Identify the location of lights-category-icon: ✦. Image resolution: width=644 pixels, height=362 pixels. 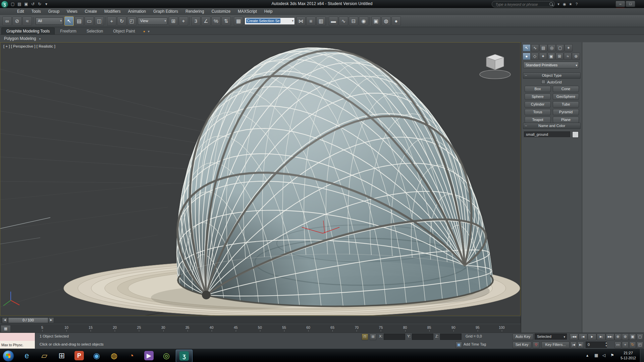
(543, 56).